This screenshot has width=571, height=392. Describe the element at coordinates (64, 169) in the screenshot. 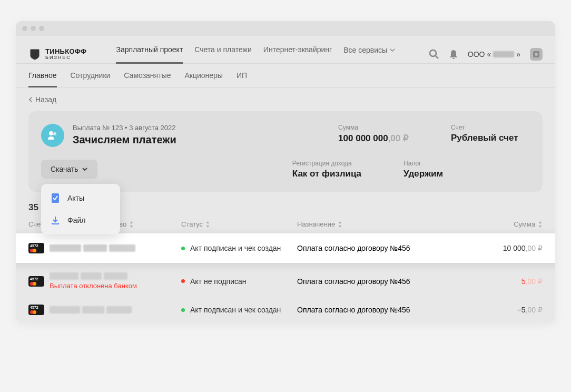

I see `download-label: Скачать` at that location.